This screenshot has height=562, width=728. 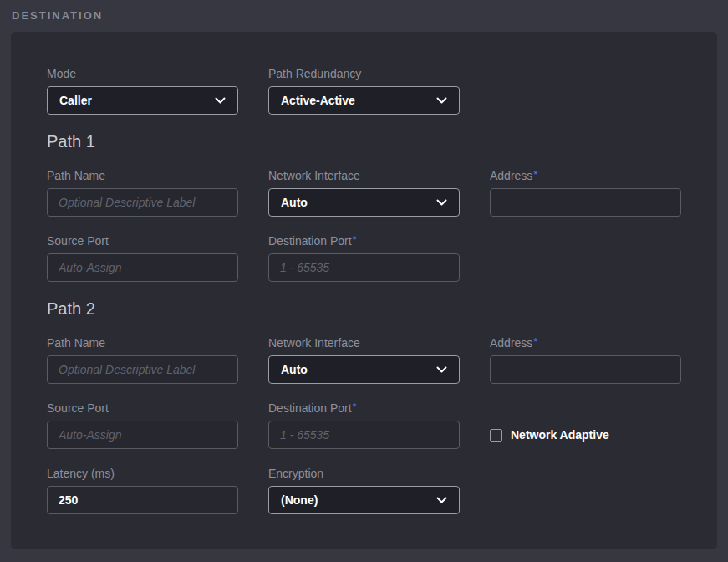 What do you see at coordinates (496, 435) in the screenshot?
I see `network-adaptive-checkbox` at bounding box center [496, 435].